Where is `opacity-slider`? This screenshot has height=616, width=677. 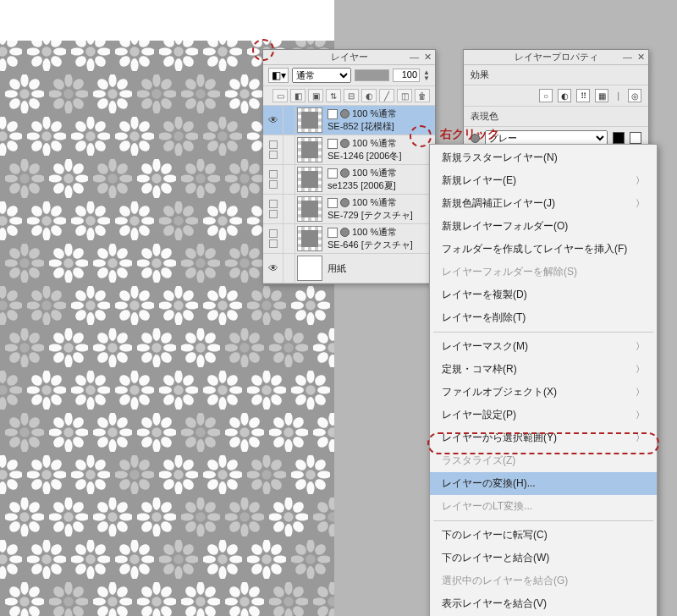 opacity-slider is located at coordinates (372, 75).